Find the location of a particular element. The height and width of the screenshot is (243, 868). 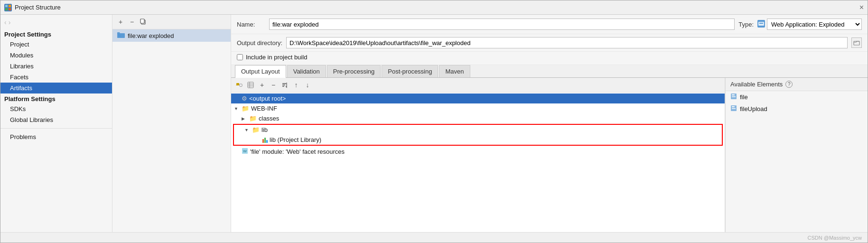

include-label: Include in project build is located at coordinates (276, 57).